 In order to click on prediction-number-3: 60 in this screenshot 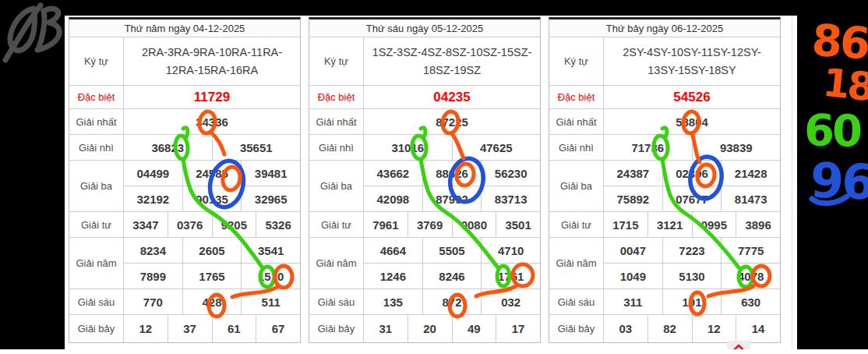, I will do `click(832, 131)`.